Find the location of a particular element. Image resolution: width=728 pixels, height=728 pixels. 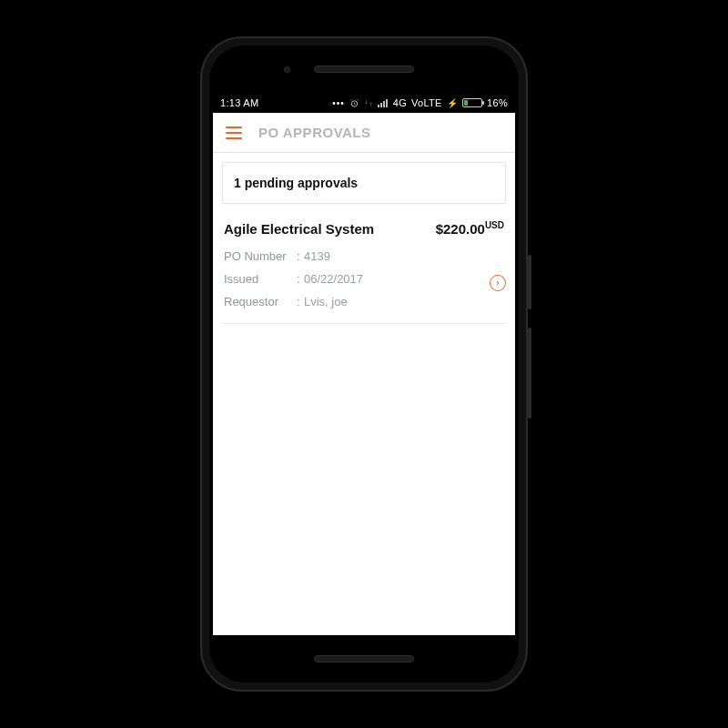

speaker-bottom is located at coordinates (364, 659).